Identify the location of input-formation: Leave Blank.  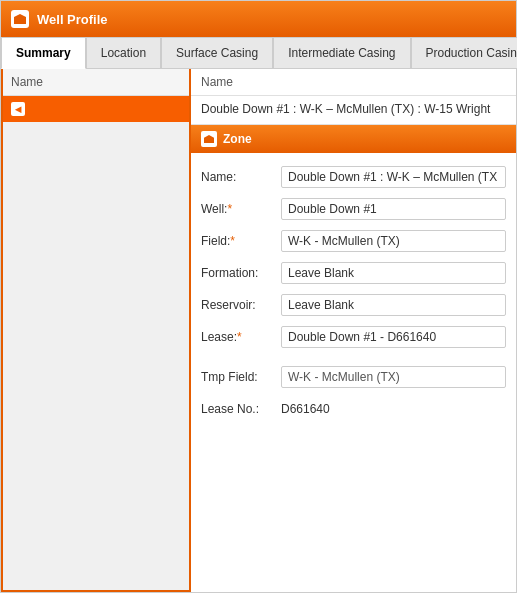
(394, 273).